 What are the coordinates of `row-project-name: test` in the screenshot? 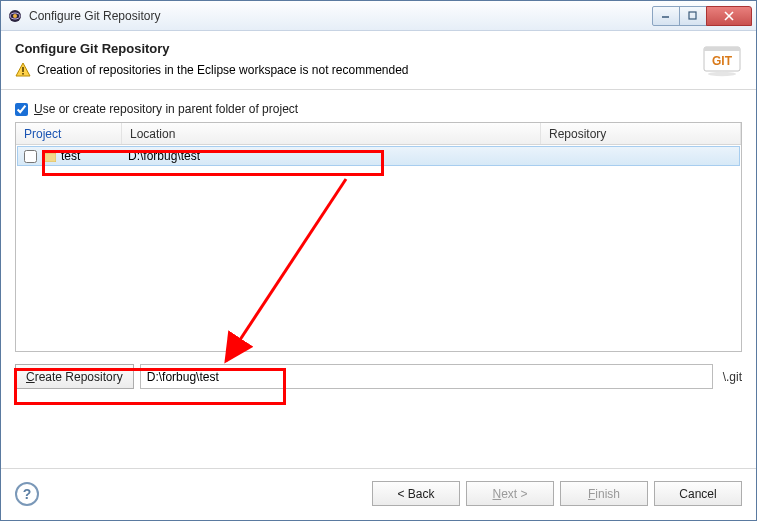 It's located at (70, 156).